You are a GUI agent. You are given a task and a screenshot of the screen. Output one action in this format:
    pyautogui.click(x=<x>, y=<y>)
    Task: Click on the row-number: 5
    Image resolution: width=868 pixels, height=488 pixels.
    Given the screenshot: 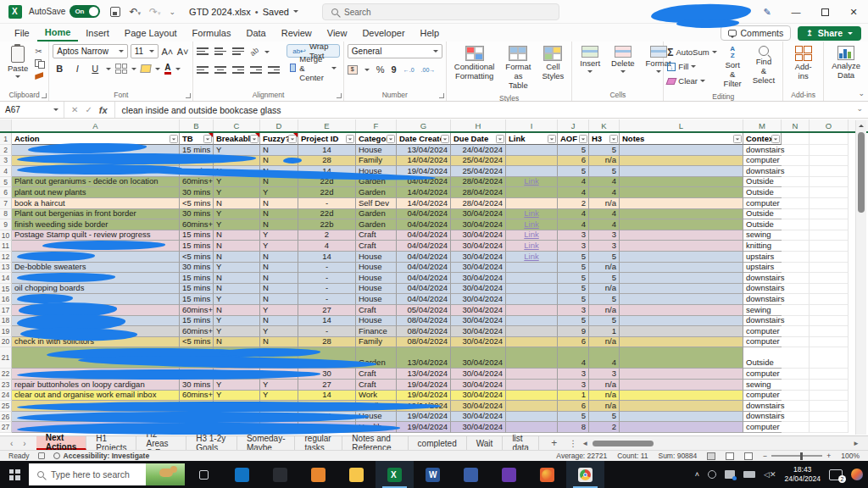 What is the action you would take?
    pyautogui.click(x=6, y=183)
    